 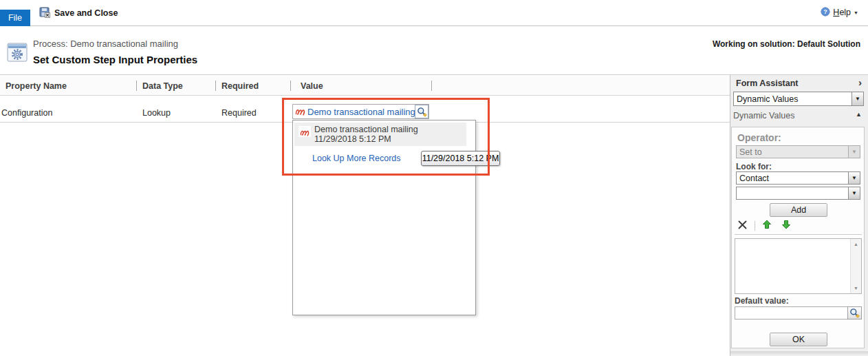 I want to click on lookup-results-flyout: Demo transactional mailing 11/29/2018 5:…, so click(x=384, y=218).